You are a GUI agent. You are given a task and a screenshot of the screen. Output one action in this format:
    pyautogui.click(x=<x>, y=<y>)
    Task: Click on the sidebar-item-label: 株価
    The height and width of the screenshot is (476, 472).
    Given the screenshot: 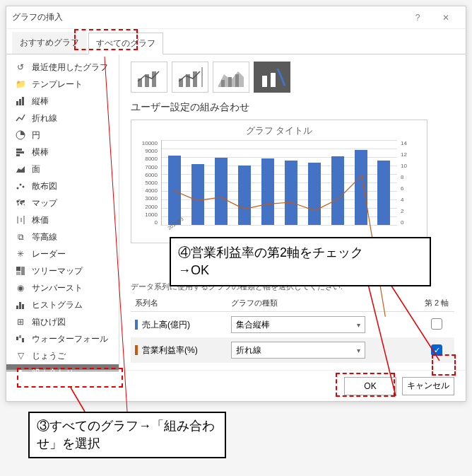 What is the action you would take?
    pyautogui.click(x=40, y=221)
    